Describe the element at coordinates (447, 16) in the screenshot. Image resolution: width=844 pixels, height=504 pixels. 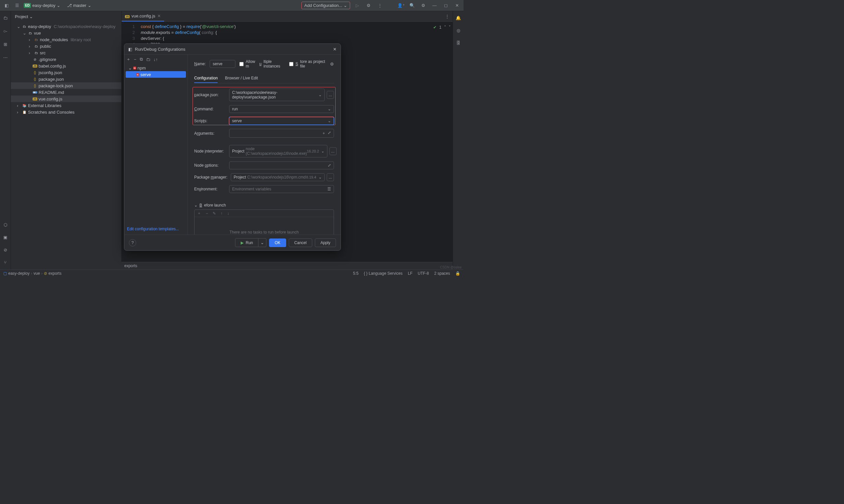
I see `tab-options-icon: ⋮` at that location.